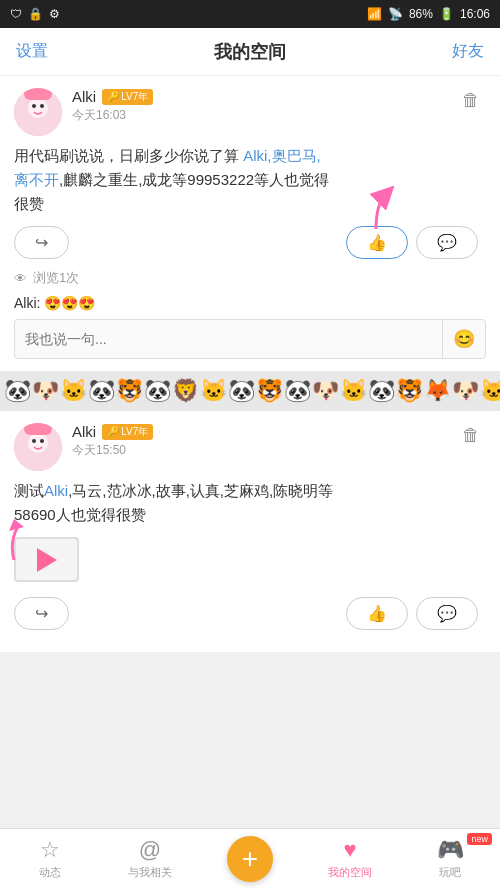 Image resolution: width=500 pixels, height=888 pixels. I want to click on timestamp-1: 今天16:03, so click(264, 116).